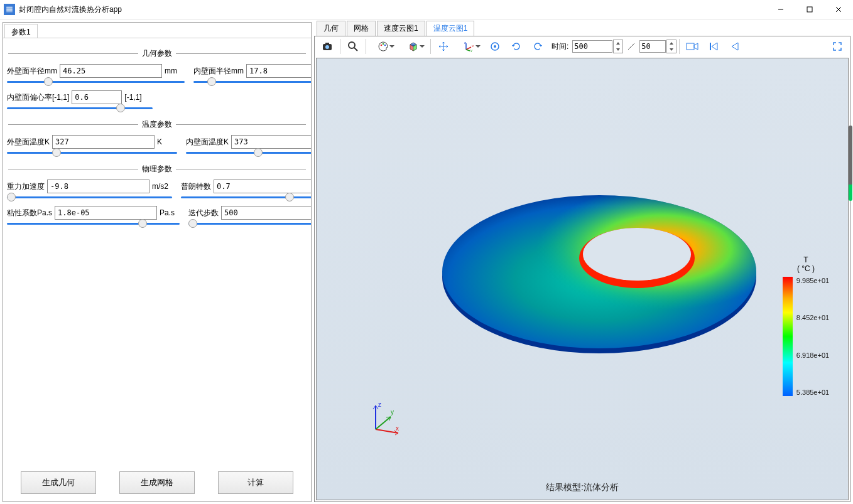  What do you see at coordinates (393, 10) in the screenshot?
I see `window-title: 封闭腔内自然对流换热分析app` at bounding box center [393, 10].